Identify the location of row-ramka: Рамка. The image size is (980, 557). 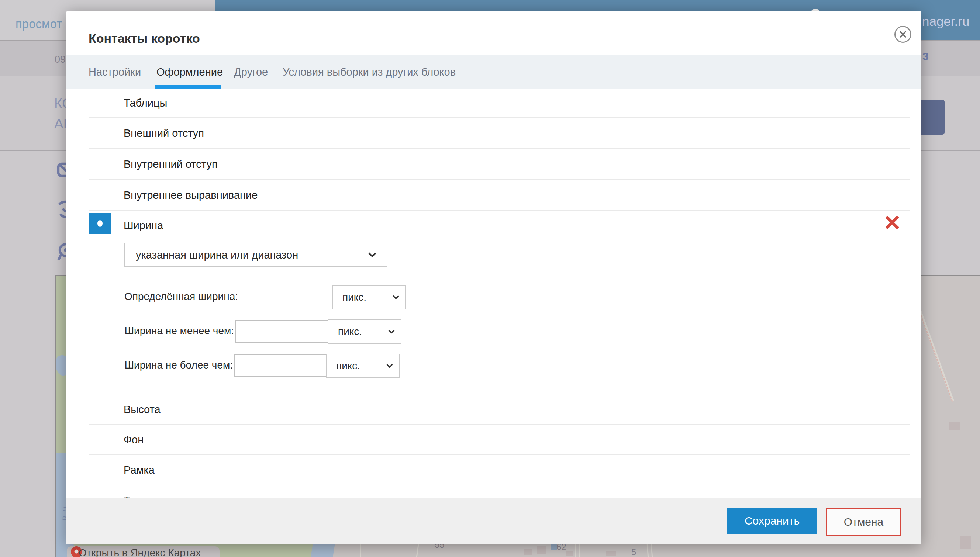
(499, 470).